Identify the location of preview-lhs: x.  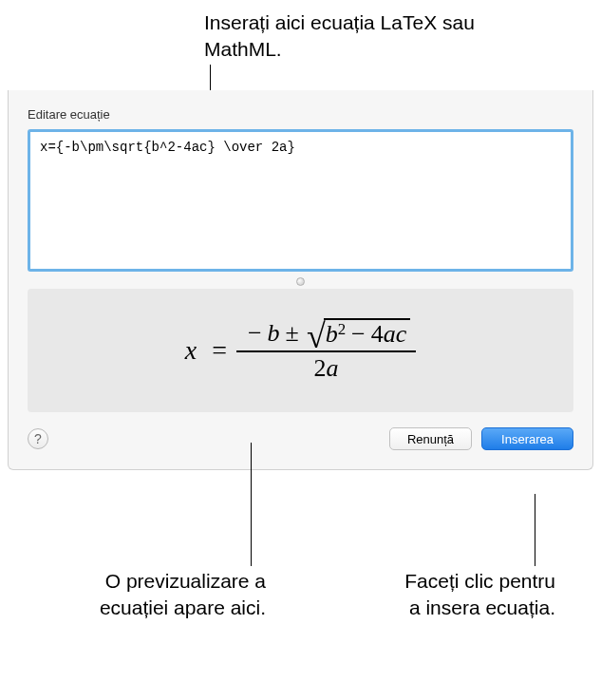
(191, 350).